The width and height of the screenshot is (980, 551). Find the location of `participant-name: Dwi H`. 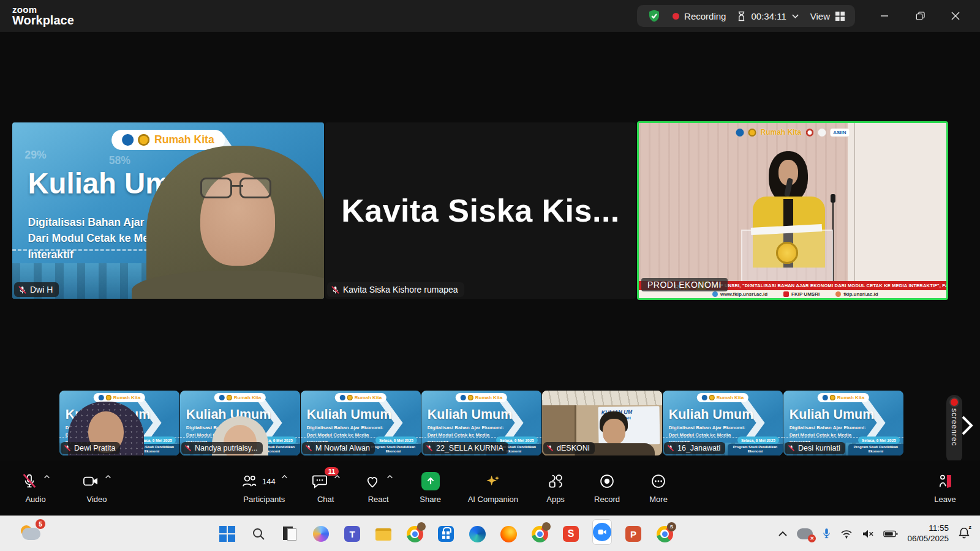

participant-name: Dwi H is located at coordinates (42, 290).